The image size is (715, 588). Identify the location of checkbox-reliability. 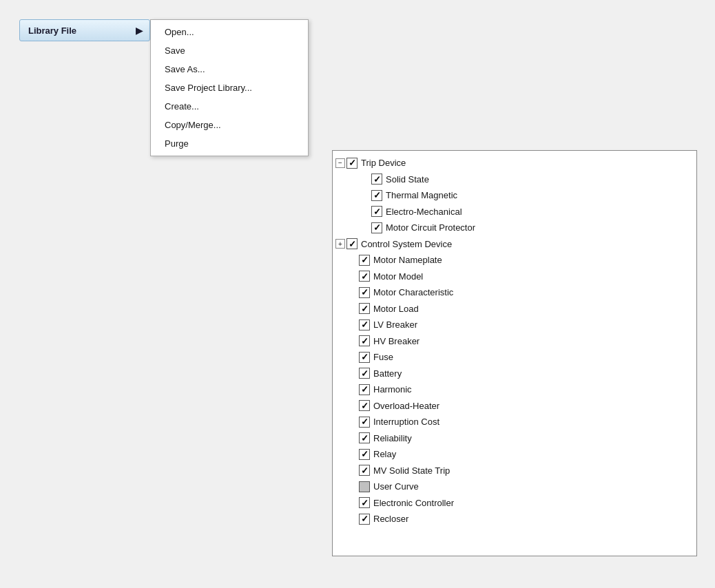
(364, 438).